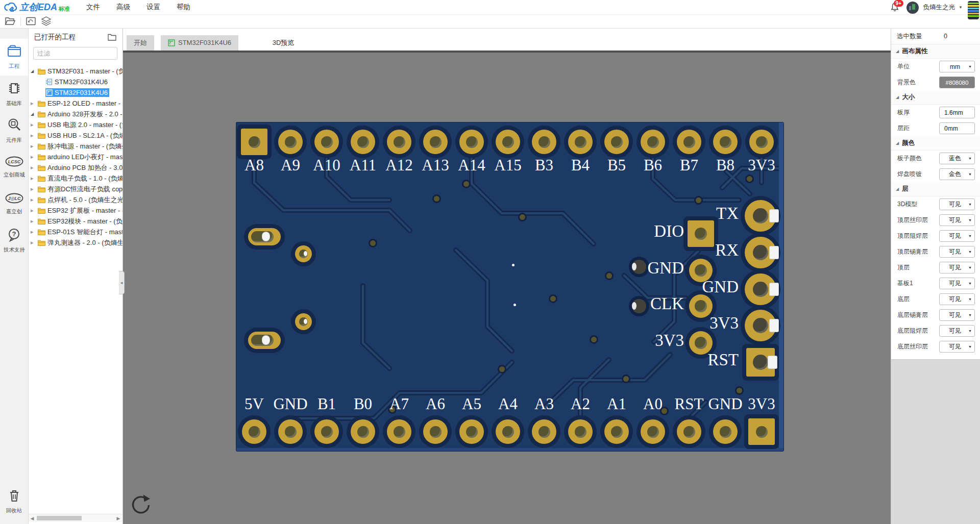 Image resolution: width=980 pixels, height=524 pixels. I want to click on property-select-焊盘喷镀: 金色▼, so click(957, 174).